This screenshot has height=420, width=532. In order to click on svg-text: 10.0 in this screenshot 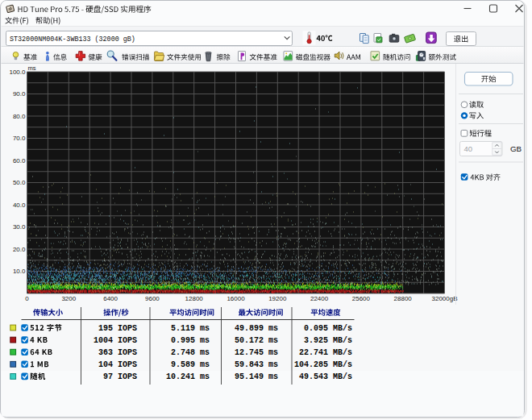, I will do `click(19, 271)`.